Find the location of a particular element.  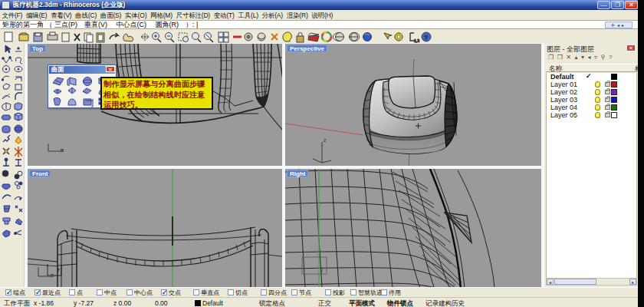

svg-text: z is located at coordinates (325, 140).